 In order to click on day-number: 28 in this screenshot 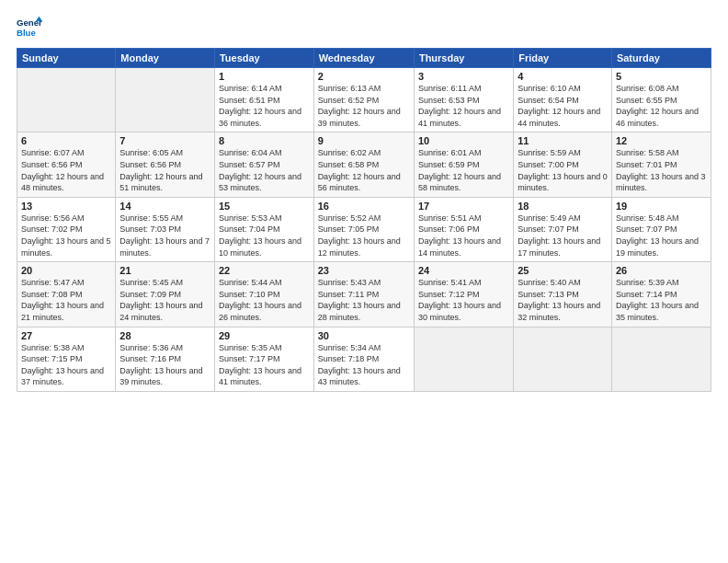, I will do `click(165, 336)`.